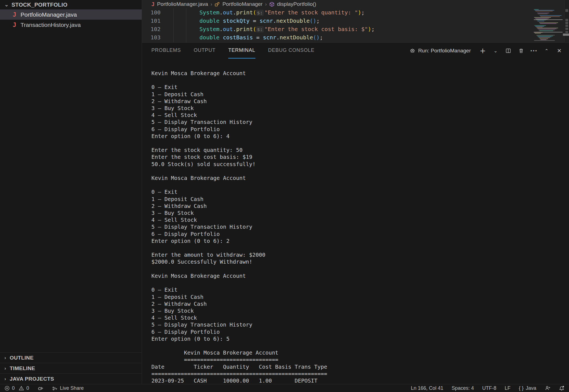  Describe the element at coordinates (71, 5) in the screenshot. I see `explorer-folder-header: ⌄ STOCK_PORTFOLIO` at that location.